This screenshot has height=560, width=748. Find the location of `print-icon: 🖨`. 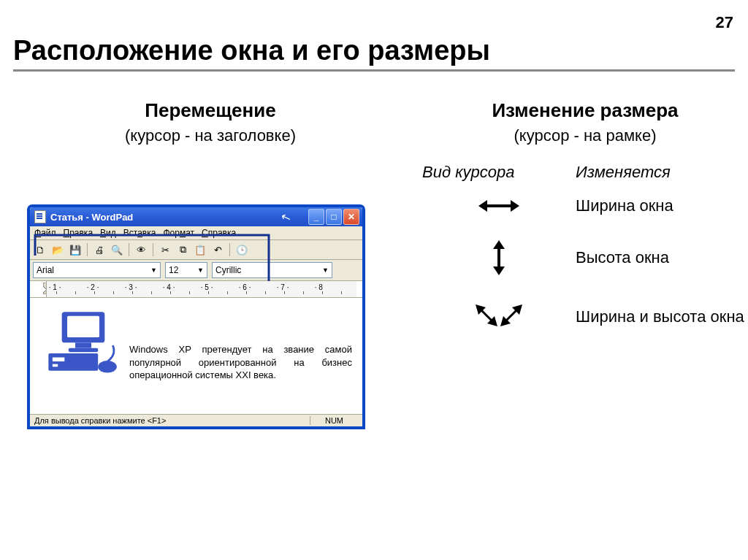

print-icon: 🖨 is located at coordinates (99, 250).